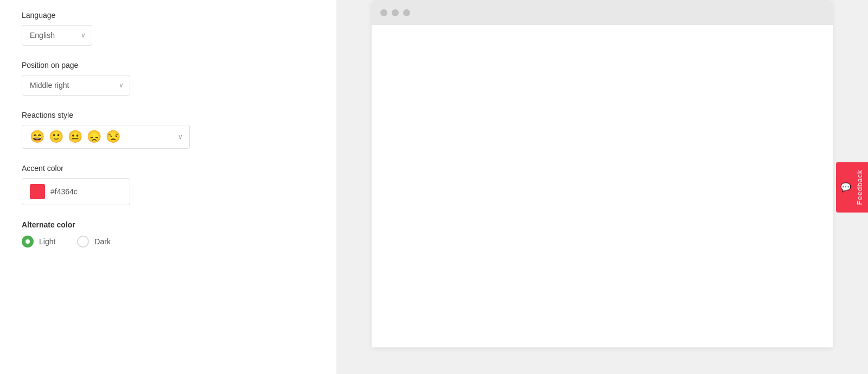  I want to click on position-select: Middle right Middle left Bottom right Bo…, so click(76, 85).